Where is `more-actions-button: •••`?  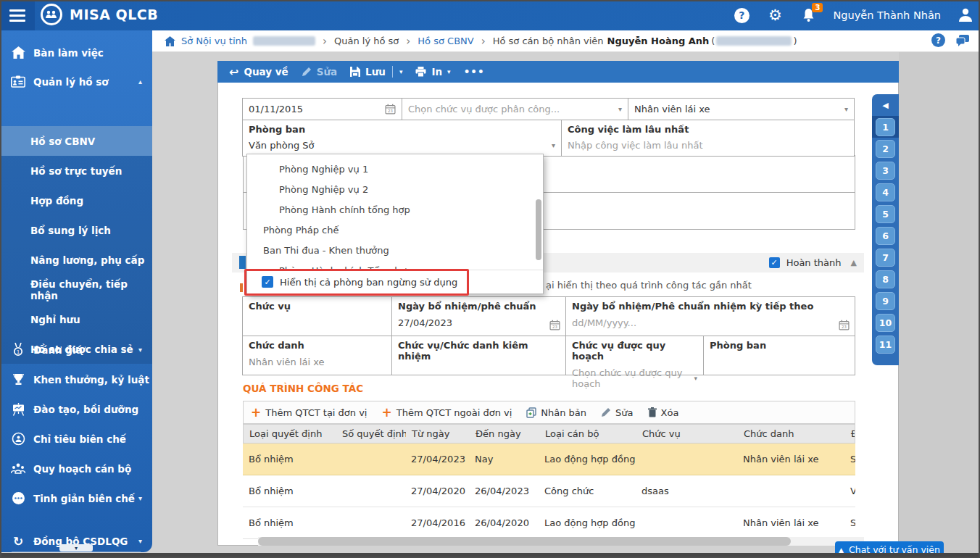
more-actions-button: ••• is located at coordinates (474, 72).